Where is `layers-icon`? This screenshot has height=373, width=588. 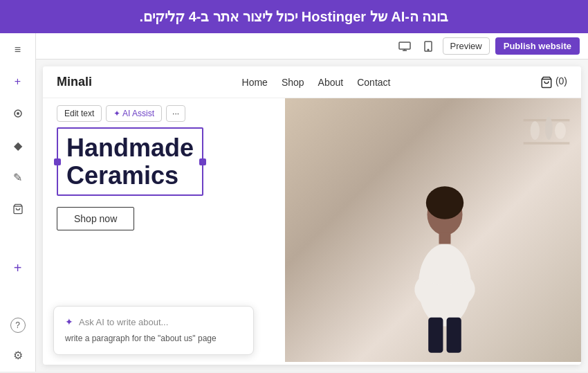
layers-icon is located at coordinates (18, 113).